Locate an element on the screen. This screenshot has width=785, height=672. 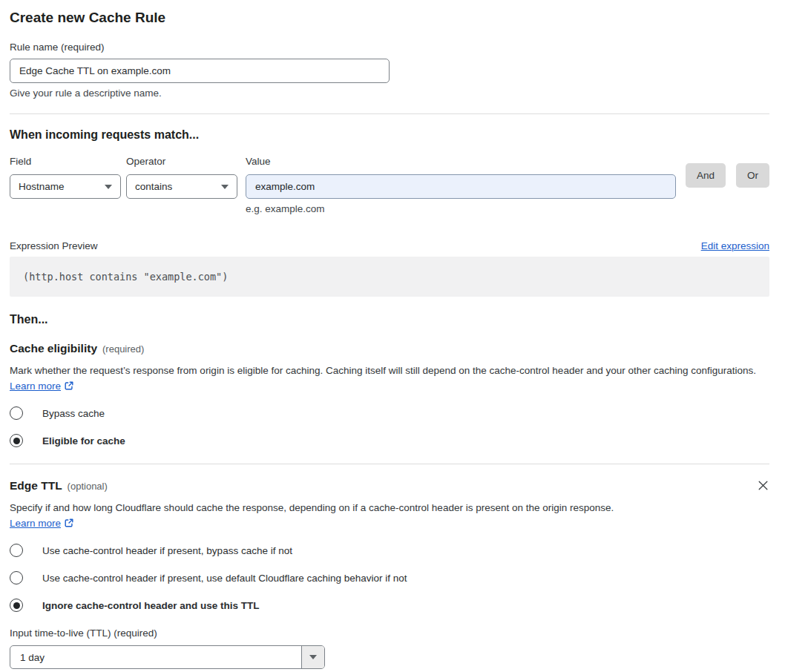
radio-ignore-header-use-ttl: Ignore cache-control header and use this… is located at coordinates (390, 605).